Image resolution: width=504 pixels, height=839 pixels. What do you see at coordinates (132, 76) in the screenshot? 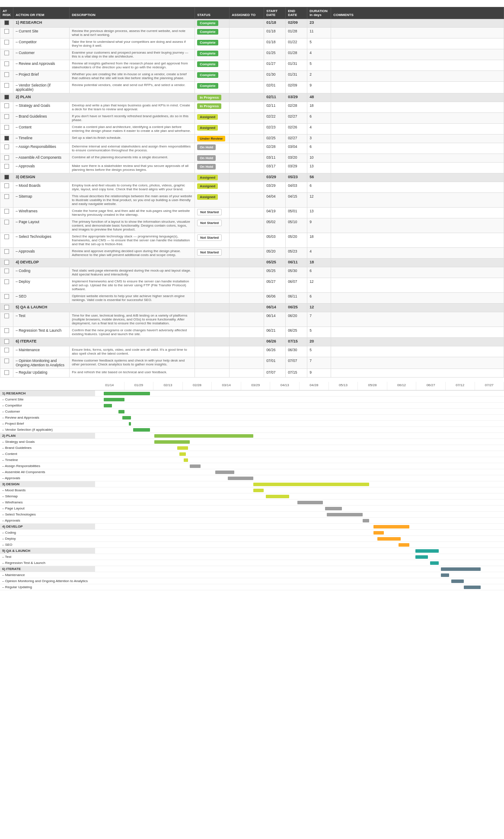
I see `desc-cell: Whether you are creating the site in-hou…` at bounding box center [132, 76].